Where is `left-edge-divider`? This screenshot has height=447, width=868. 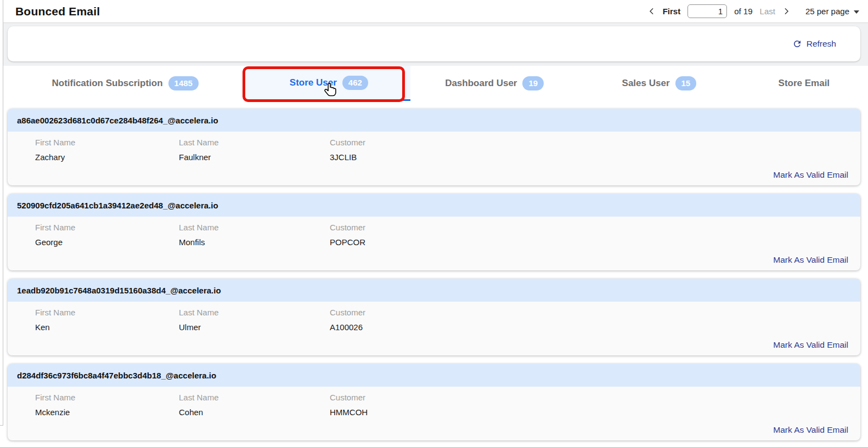 left-edge-divider is located at coordinates (2, 213).